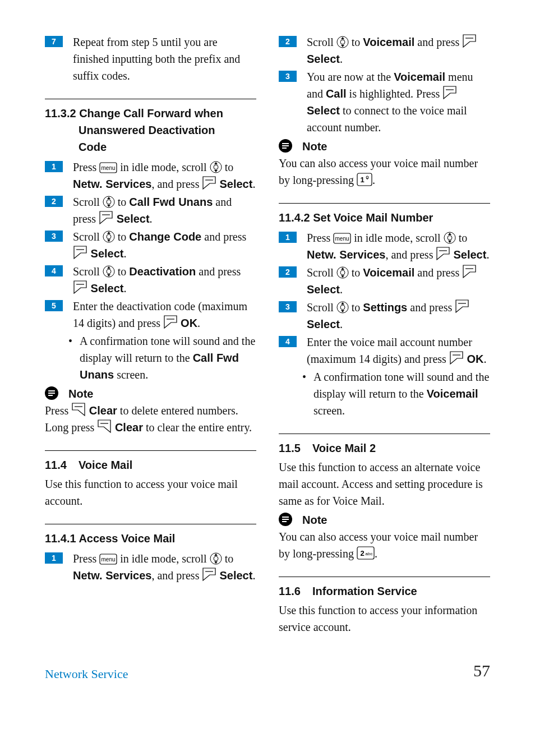 The height and width of the screenshot is (756, 535). I want to click on step-3: 3 You are now at the Voicemail menu and …, so click(385, 102).